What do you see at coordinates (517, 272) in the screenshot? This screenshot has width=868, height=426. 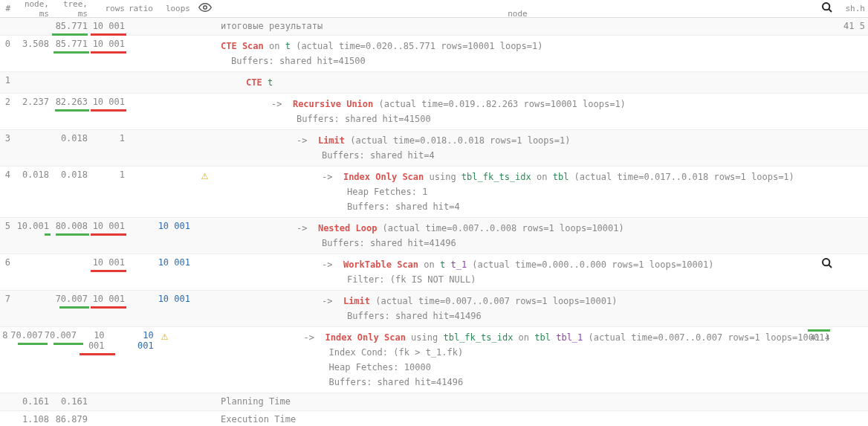 I see `row-plan: -> WorkTable Scan on t t_1 (actual time=…` at bounding box center [517, 272].